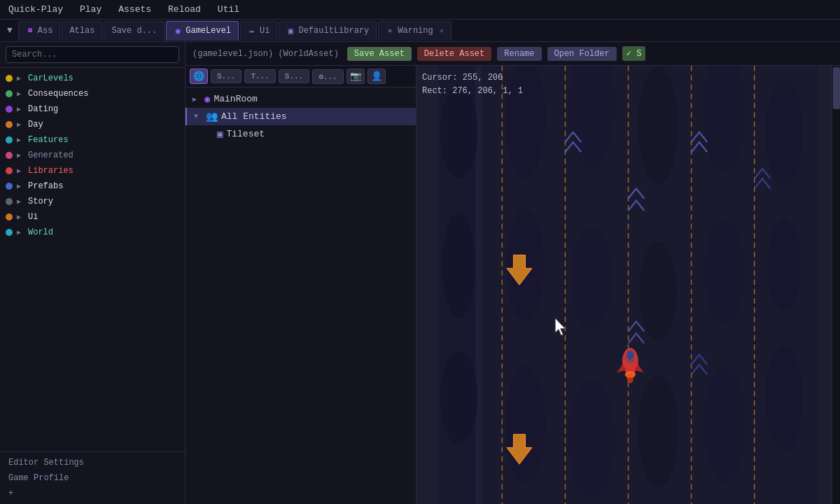 The width and height of the screenshot is (840, 504). I want to click on tree-tool-s2: S..., so click(294, 76).